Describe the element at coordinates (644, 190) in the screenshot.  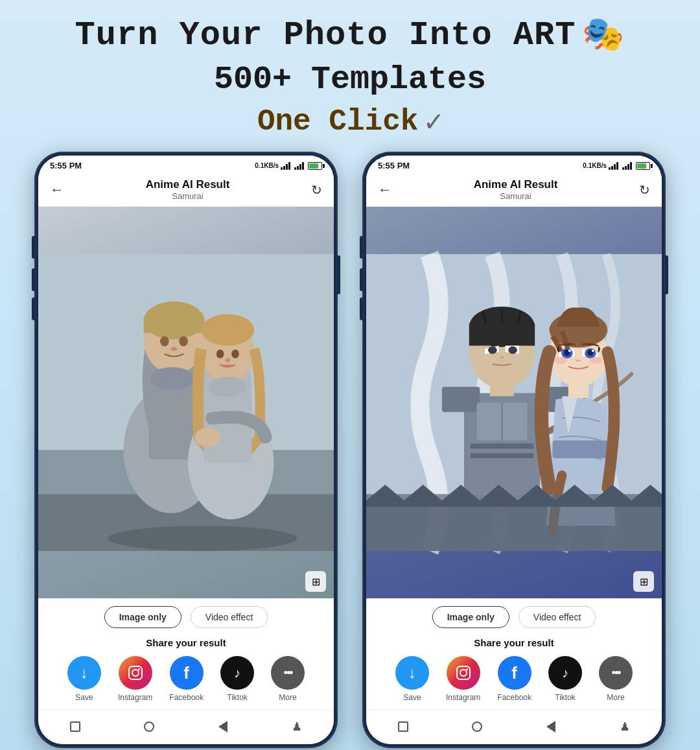
I see `refresh-button-right: ↻` at that location.